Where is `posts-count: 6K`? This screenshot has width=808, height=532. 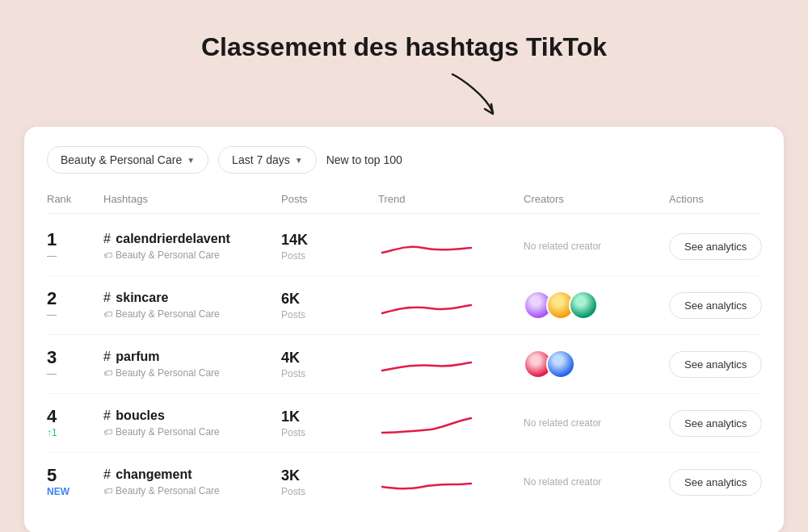
posts-count: 6K is located at coordinates (330, 299).